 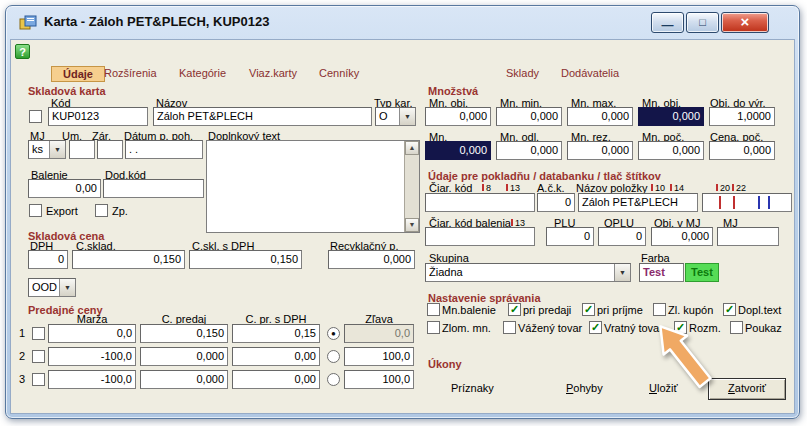 I want to click on c-predaj-row1-input: 0,150, so click(x=184, y=334).